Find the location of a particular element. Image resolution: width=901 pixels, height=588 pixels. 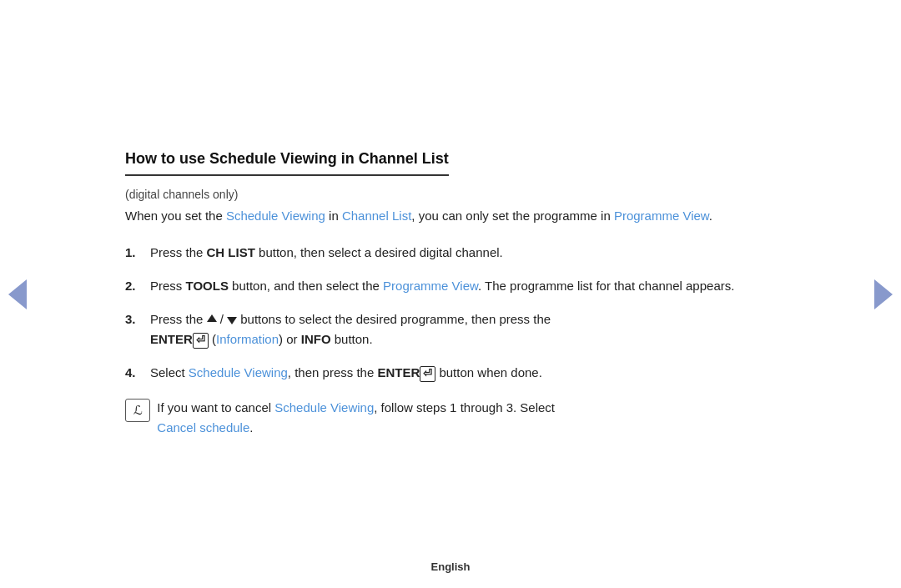

note-text: If you want to cancel Schedule Viewing, … is located at coordinates (466, 418).